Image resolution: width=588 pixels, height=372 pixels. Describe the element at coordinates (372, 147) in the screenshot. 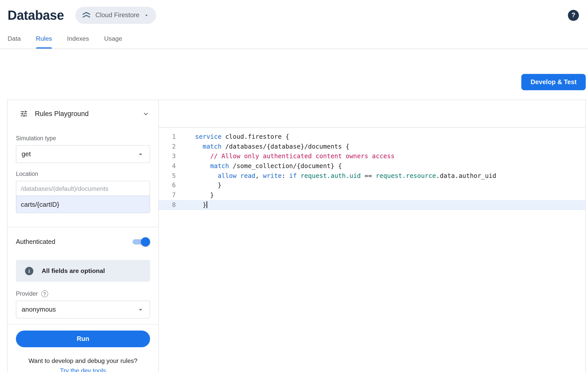

I see `code-line: 2 match /databases/{database}/documents …` at that location.